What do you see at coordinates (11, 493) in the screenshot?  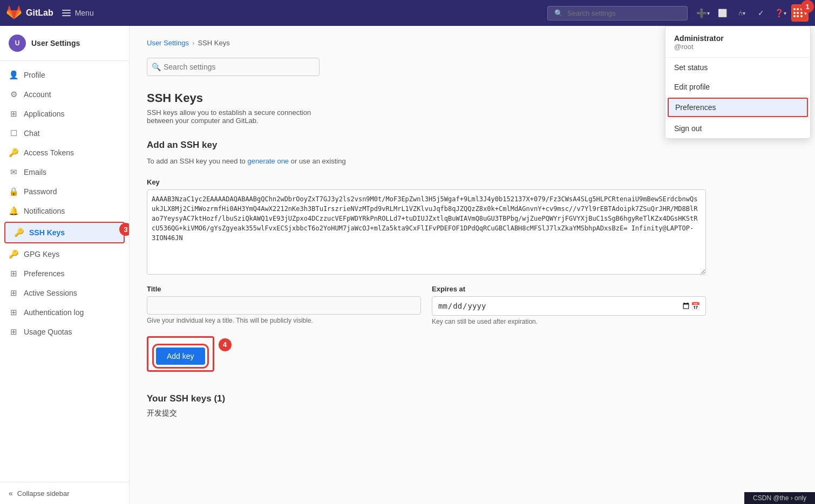 I see `chevron-left-icon: «` at bounding box center [11, 493].